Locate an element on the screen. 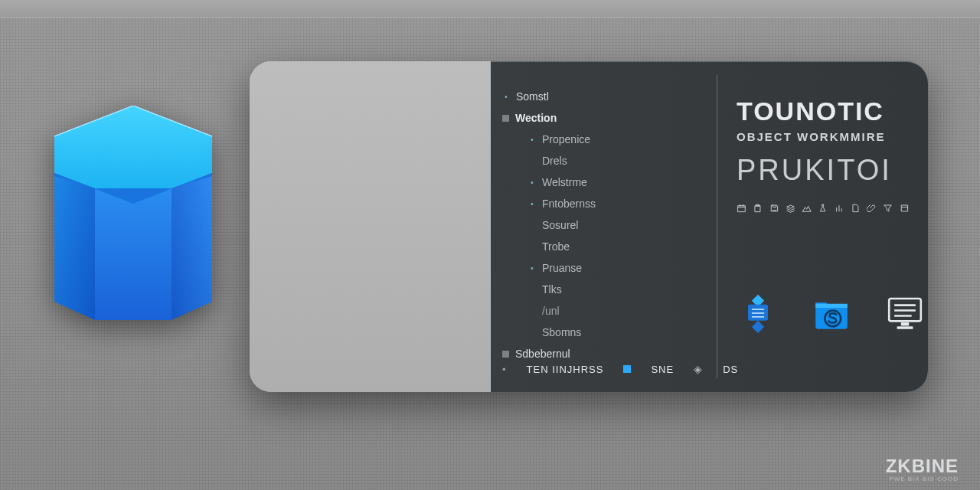 The width and height of the screenshot is (980, 490). nav-item-7: Trobe is located at coordinates (606, 247).